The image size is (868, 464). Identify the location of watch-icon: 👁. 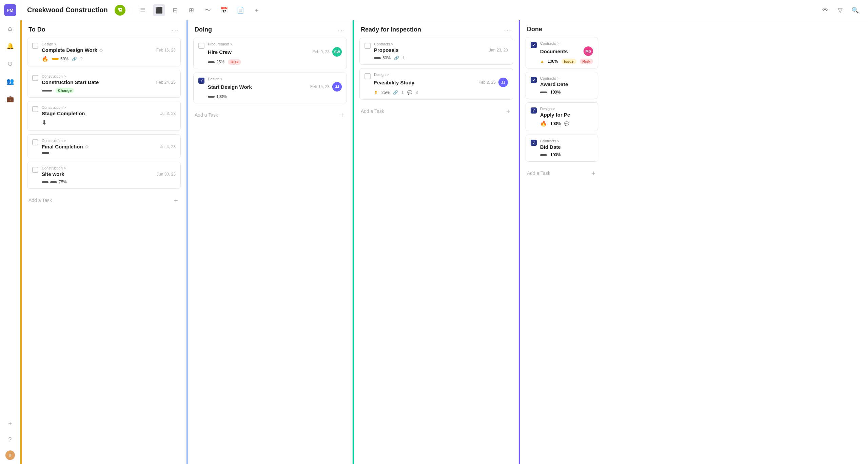
(825, 10).